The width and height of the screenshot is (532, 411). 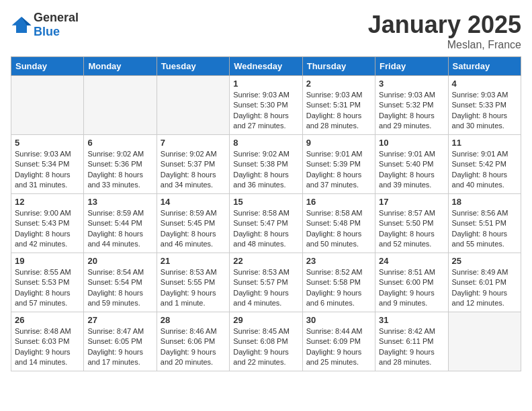 What do you see at coordinates (120, 342) in the screenshot?
I see `calendar-cell: 27Sunrise: 8:47 AM Sunset: 6:05 PM Dayli…` at bounding box center [120, 342].